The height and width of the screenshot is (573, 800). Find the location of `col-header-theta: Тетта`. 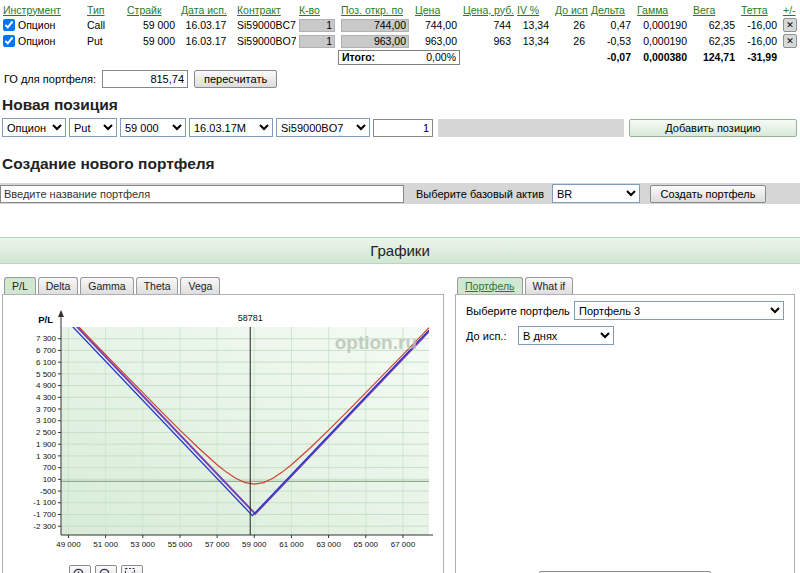

col-header-theta: Тетта is located at coordinates (754, 10).